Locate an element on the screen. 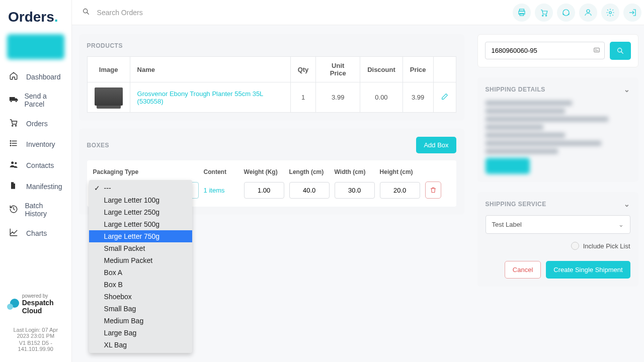 The image size is (644, 362). boxes-title: BOXES is located at coordinates (99, 145).